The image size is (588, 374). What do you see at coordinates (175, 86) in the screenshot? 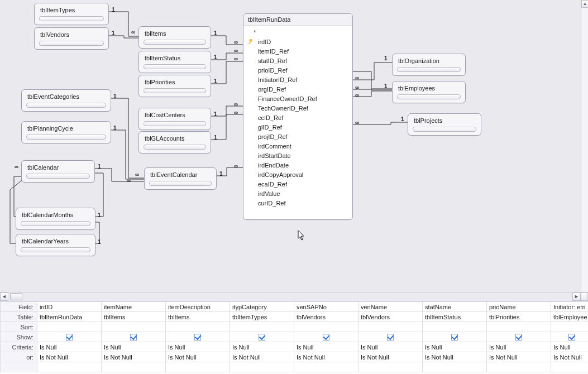
I see `table-tblPriorities: tblPriorities` at bounding box center [175, 86].